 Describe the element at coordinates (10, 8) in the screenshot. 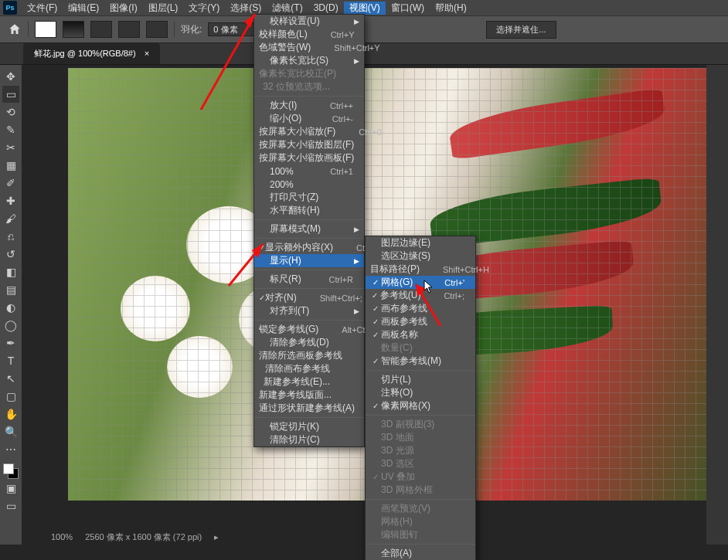

I see `app-logo: Ps` at that location.